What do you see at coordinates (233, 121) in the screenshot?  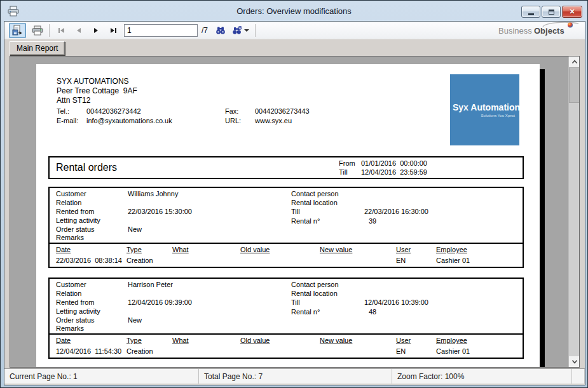 I see `url-label: URL:` at bounding box center [233, 121].